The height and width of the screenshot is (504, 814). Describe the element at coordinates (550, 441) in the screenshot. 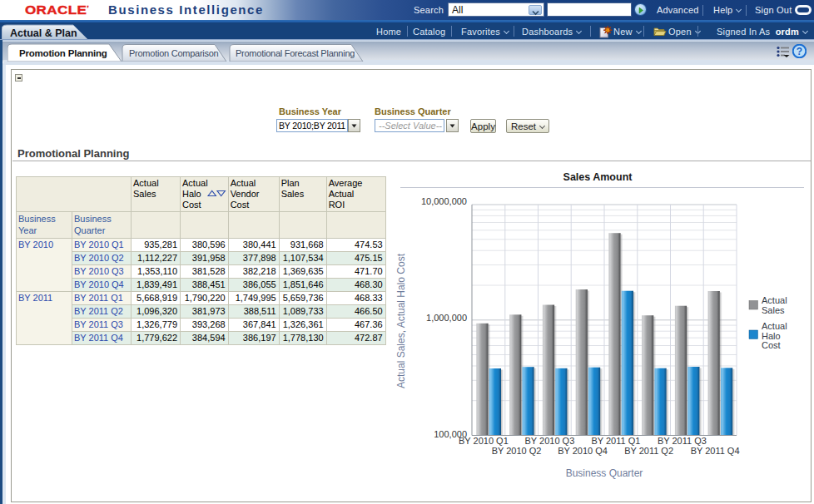

I see `svg-text: BY 2010 Q3` at that location.